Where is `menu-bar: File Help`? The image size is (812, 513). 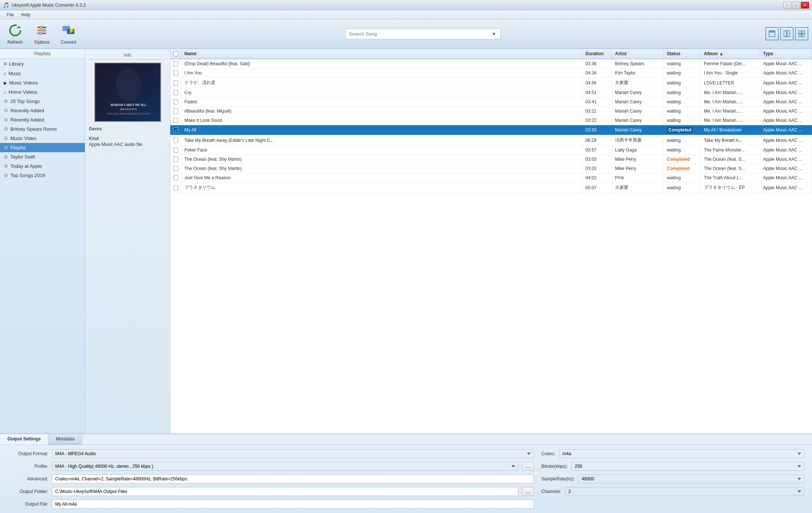 menu-bar: File Help is located at coordinates (406, 15).